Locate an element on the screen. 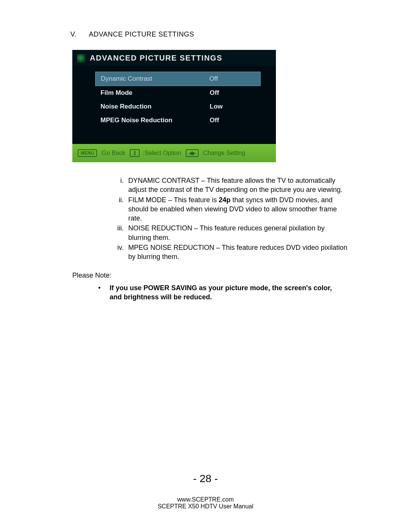 This screenshot has height=532, width=411. updown-key-icon: ▲▼ is located at coordinates (135, 153).